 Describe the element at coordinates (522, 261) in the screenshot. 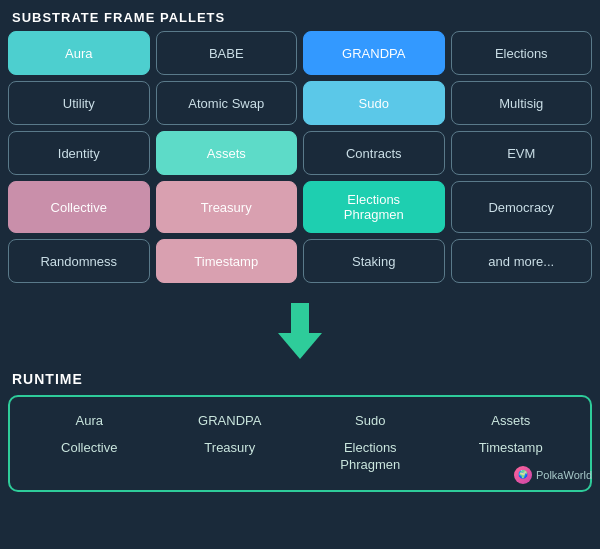

I see `pallet-cell: and more...` at that location.